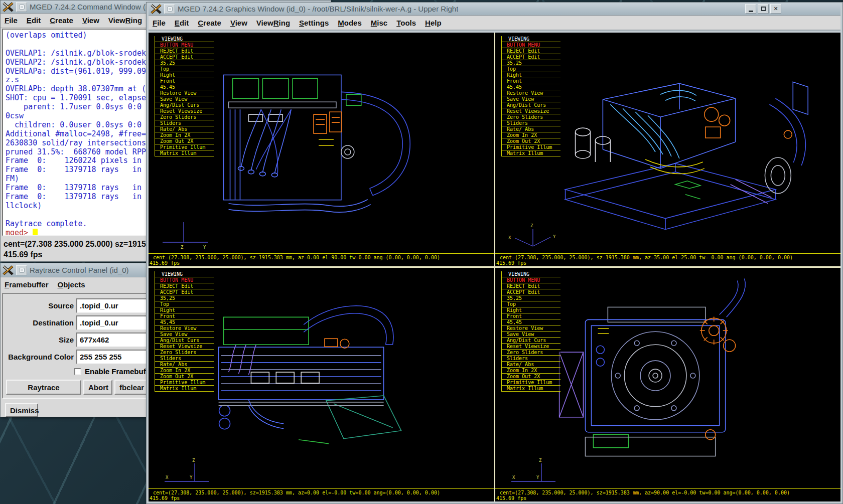  What do you see at coordinates (763, 9) in the screenshot?
I see `maximize-icon` at bounding box center [763, 9].